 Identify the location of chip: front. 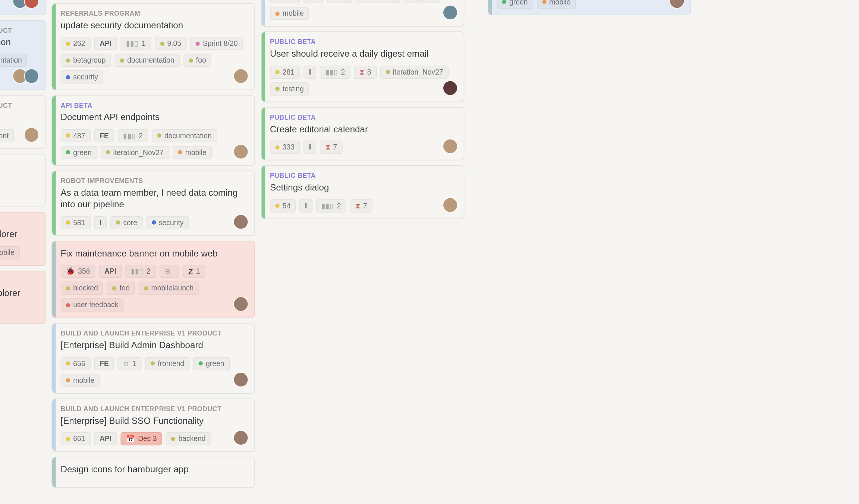
(7, 136).